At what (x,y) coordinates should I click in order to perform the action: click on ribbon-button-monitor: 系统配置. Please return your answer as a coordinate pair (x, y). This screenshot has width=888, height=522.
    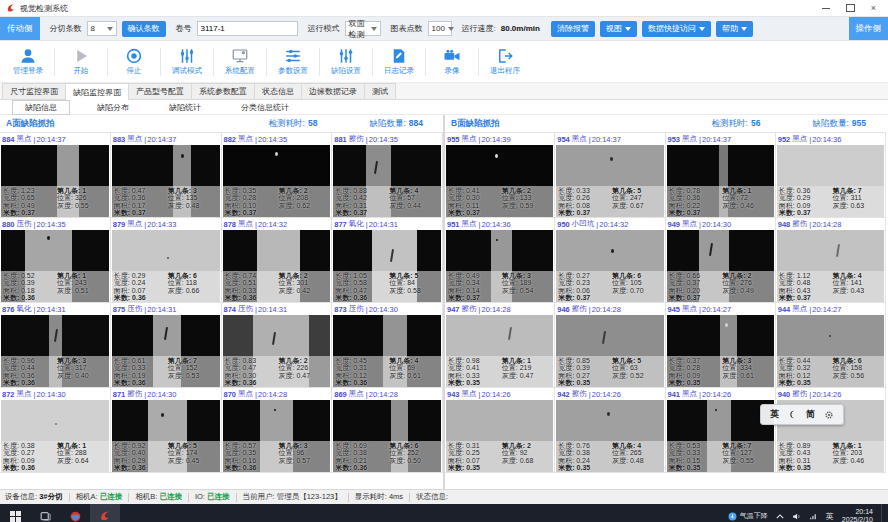
    Looking at the image, I should click on (240, 62).